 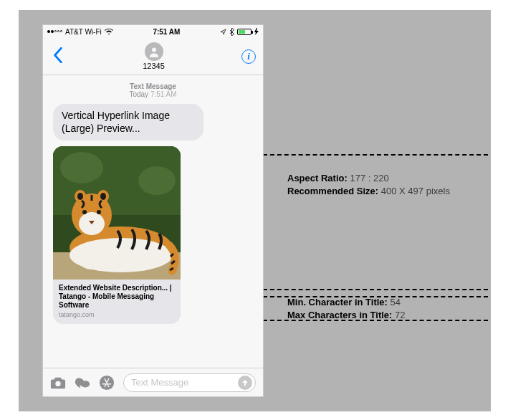 I want to click on charging-icon, so click(x=257, y=32).